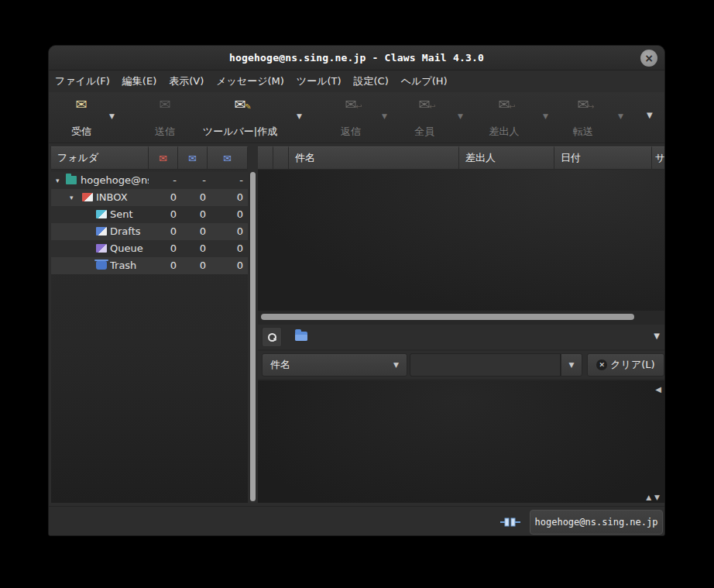 This screenshot has height=588, width=714. What do you see at coordinates (250, 81) in the screenshot?
I see `menu-message: メッセージ(M)` at bounding box center [250, 81].